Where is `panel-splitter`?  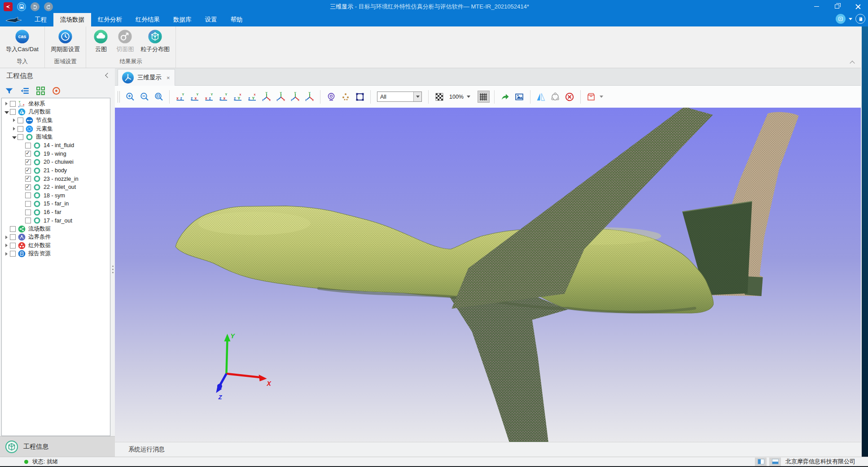 panel-splitter is located at coordinates (113, 269).